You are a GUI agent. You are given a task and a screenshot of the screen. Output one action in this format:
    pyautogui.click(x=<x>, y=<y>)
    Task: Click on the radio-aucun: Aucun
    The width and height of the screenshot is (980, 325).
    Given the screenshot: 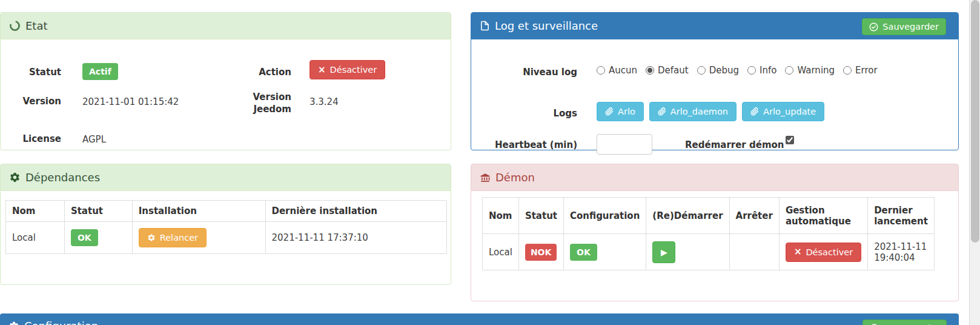 What is the action you would take?
    pyautogui.click(x=617, y=70)
    